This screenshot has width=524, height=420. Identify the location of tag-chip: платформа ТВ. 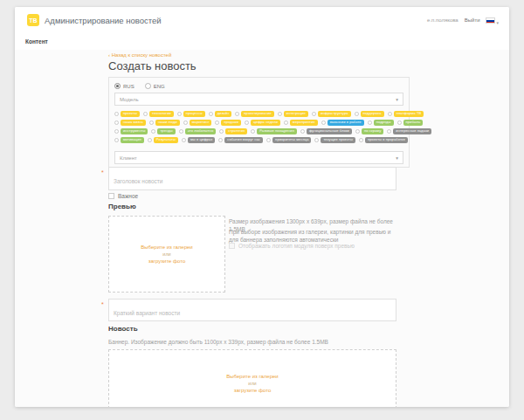
(409, 114).